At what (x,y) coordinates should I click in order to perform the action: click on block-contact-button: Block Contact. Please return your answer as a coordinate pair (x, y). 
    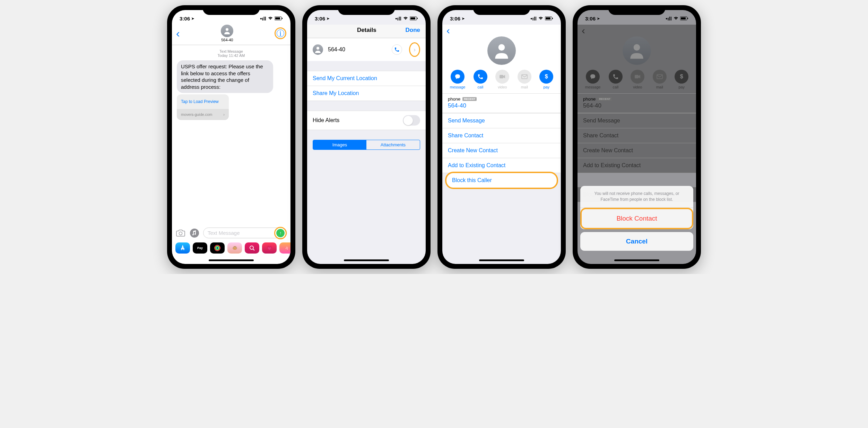
    Looking at the image, I should click on (637, 219).